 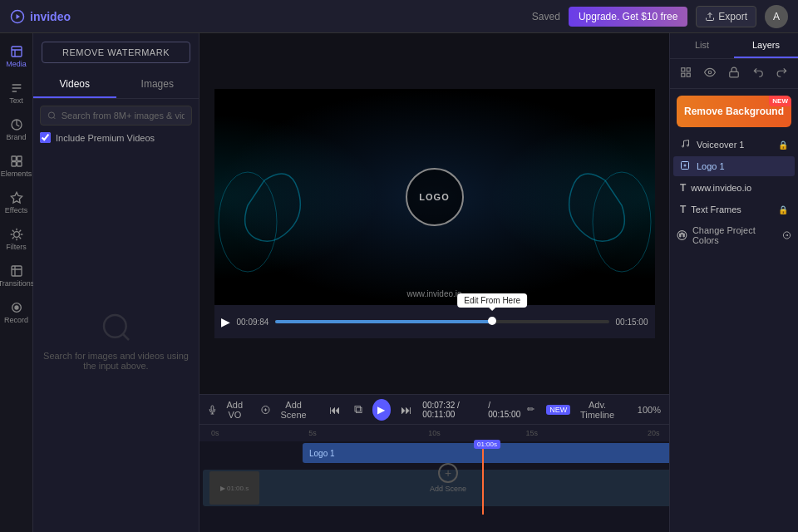 I want to click on upgrade-button: Upgrade. Get $10 free, so click(x=628, y=17).